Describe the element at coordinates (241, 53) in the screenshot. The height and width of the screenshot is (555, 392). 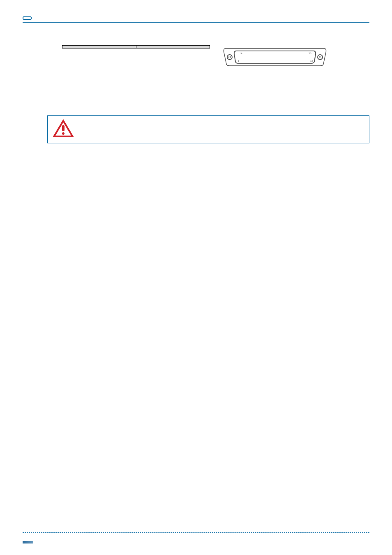
I see `label-14: 14` at that location.